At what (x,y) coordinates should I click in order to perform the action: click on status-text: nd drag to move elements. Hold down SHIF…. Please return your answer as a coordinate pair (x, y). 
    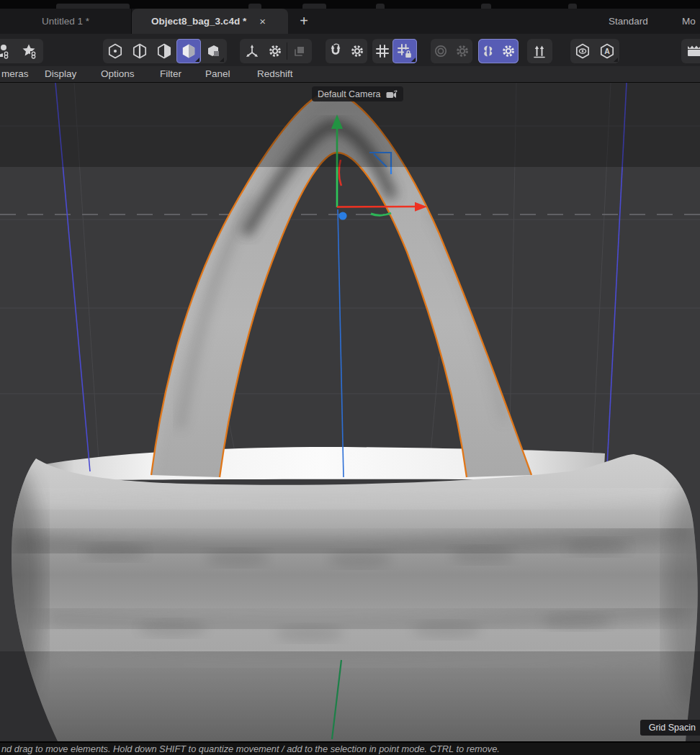
    Looking at the image, I should click on (350, 749).